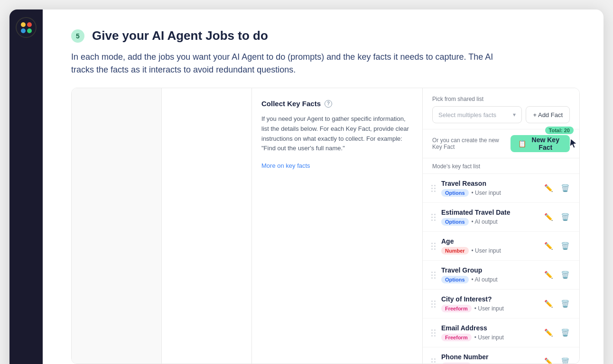 The image size is (613, 364). Describe the element at coordinates (574, 144) in the screenshot. I see `cursor-icon` at that location.